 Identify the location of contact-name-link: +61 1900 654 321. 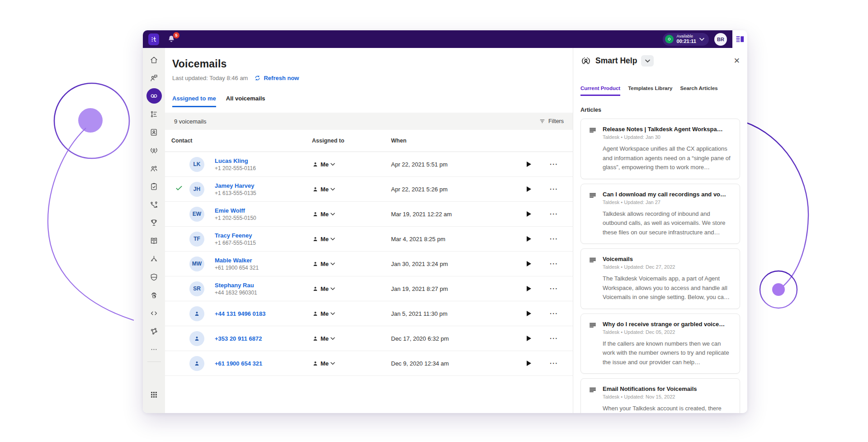
(263, 364).